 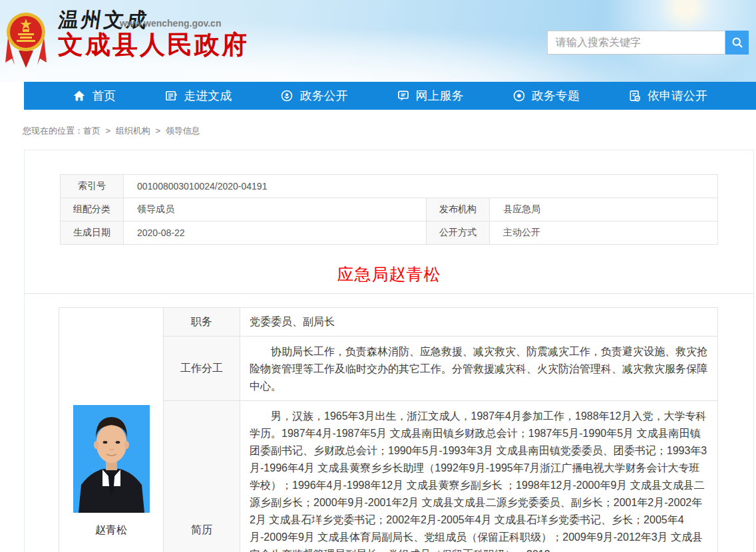 What do you see at coordinates (92, 130) in the screenshot?
I see `breadcrumb-home: 首页` at bounding box center [92, 130].